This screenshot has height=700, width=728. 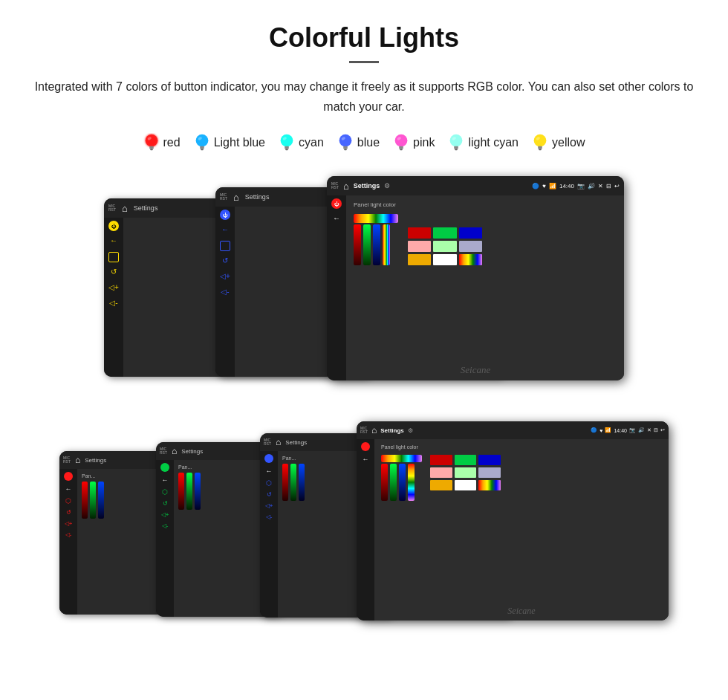 What do you see at coordinates (152, 143) in the screenshot?
I see `bulb-icon-red` at bounding box center [152, 143].